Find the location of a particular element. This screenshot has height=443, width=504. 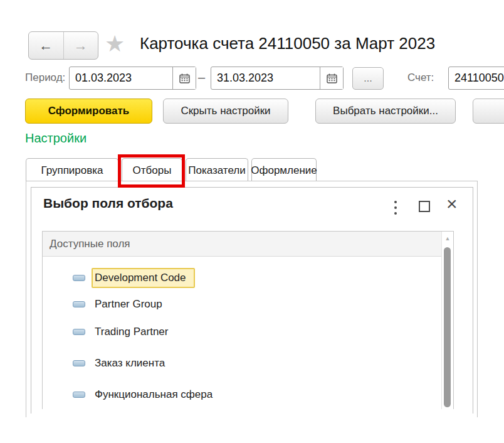

account-label: Счет: is located at coordinates (421, 78).